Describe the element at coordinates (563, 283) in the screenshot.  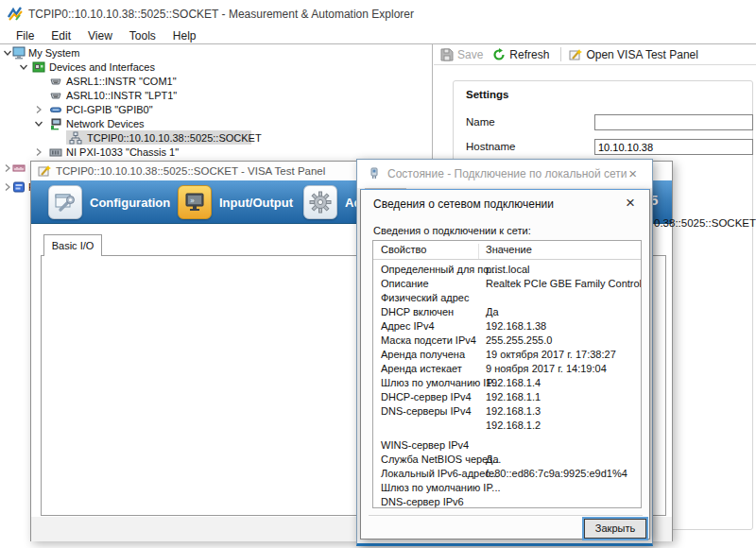
I see `value-cell: Realtek PCIe GBE Family Controller` at that location.